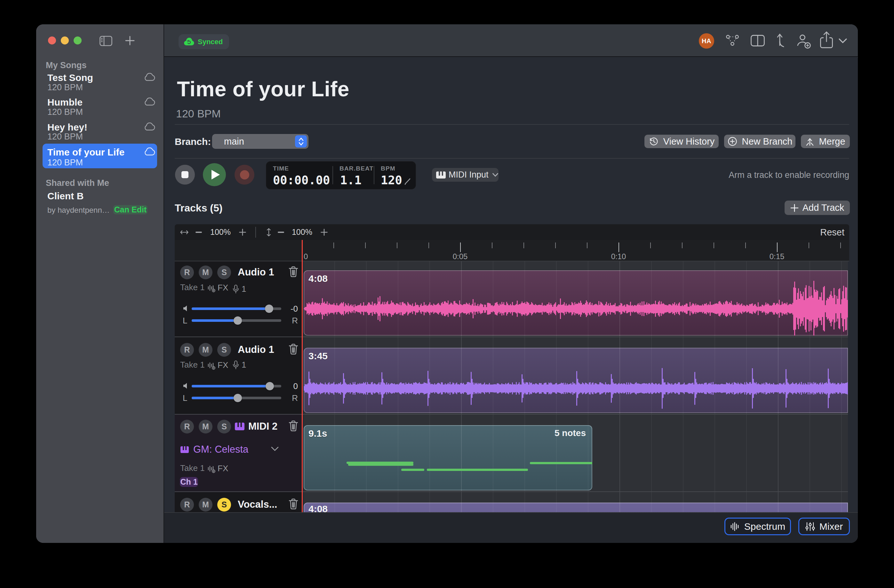 This screenshot has width=894, height=588. I want to click on v-zoom-value: 100%, so click(302, 232).